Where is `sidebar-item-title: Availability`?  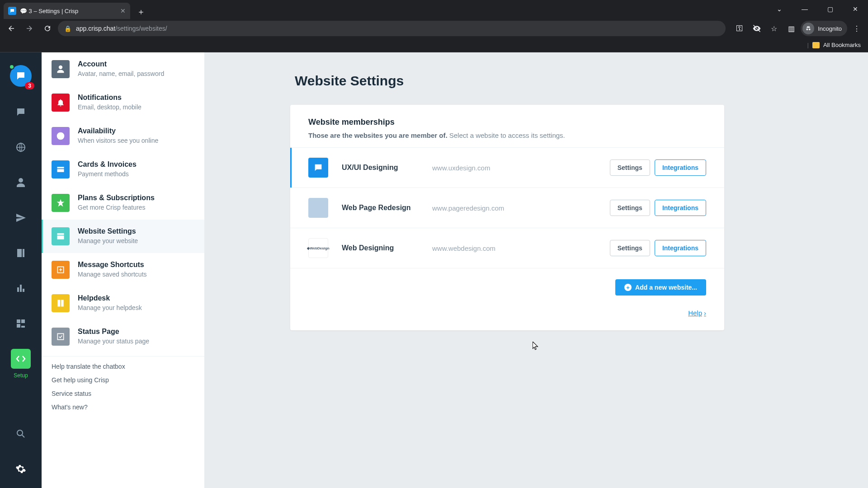
sidebar-item-title: Availability is located at coordinates (118, 131).